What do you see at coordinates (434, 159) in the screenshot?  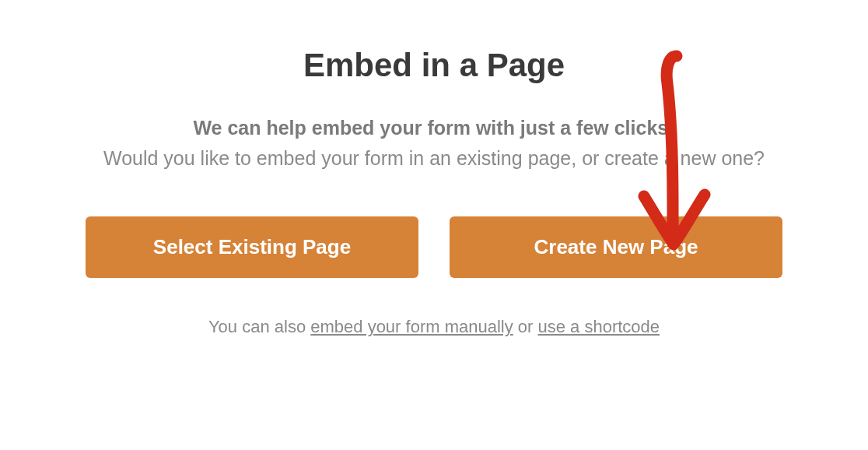 I see `modal-subtitle: Would you like to embed your form in an …` at bounding box center [434, 159].